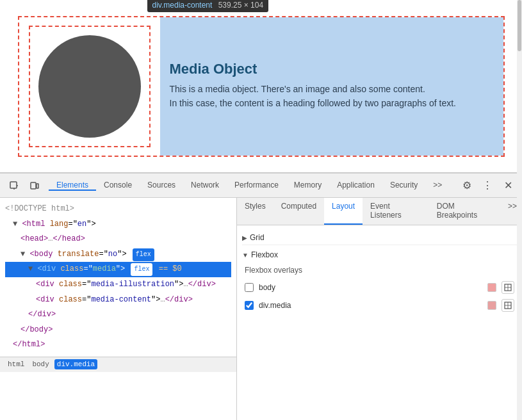 This screenshot has height=420, width=522. Describe the element at coordinates (208, 6) in the screenshot. I see `element-tooltip: div.media-content 539.25 × 104` at that location.